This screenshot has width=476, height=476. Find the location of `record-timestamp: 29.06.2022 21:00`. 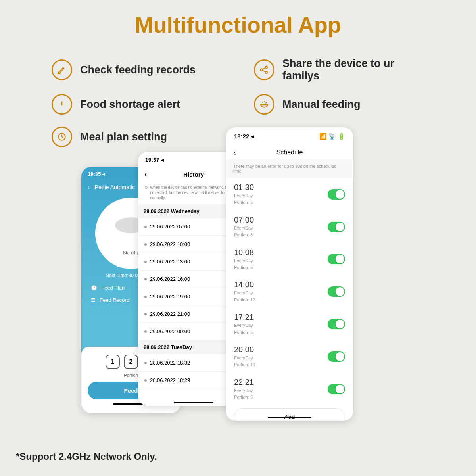

record-timestamp: 29.06.2022 21:00 is located at coordinates (170, 314).